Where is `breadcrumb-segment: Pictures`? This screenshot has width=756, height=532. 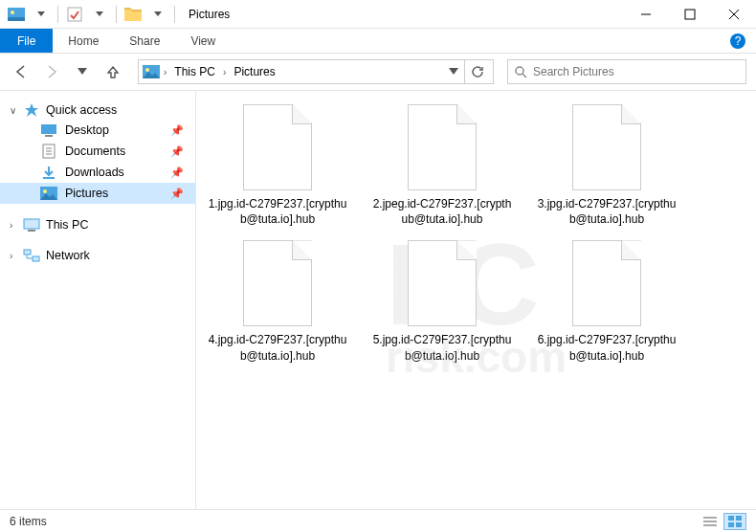
breadcrumb-segment: Pictures is located at coordinates (255, 72).